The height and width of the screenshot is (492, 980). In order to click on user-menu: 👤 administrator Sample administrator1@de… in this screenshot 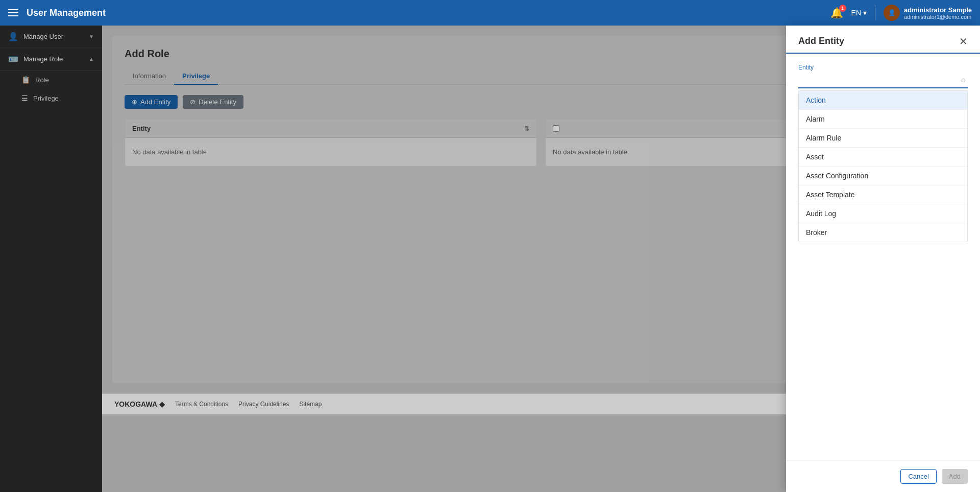, I will do `click(928, 13)`.